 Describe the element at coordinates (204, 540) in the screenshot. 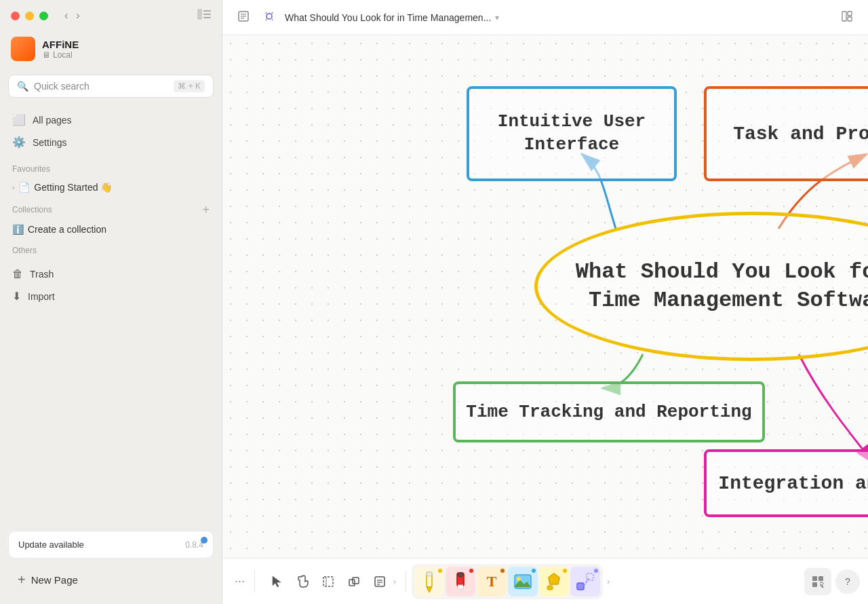

I see `update-dot` at that location.